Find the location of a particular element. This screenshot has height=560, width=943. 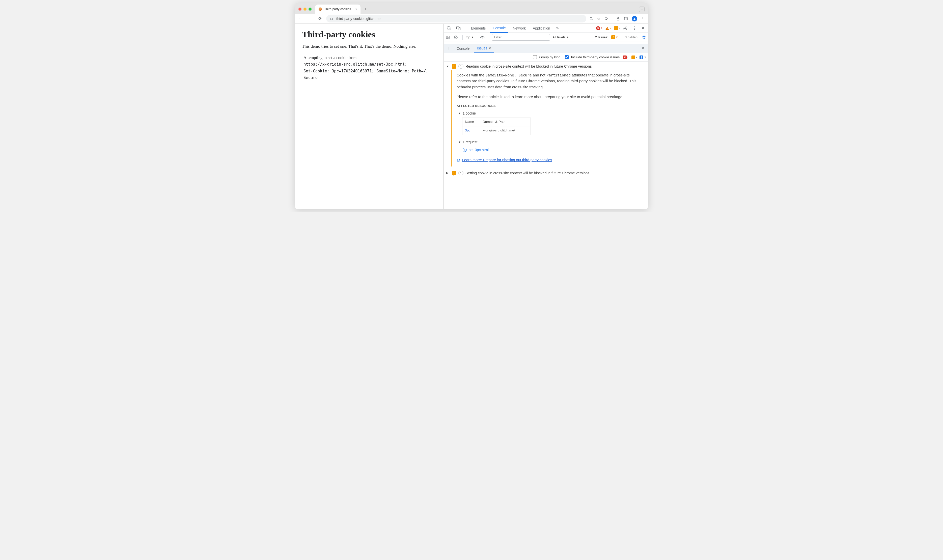

cookie-log: Attempting to set a cookie from https://… is located at coordinates (369, 68).